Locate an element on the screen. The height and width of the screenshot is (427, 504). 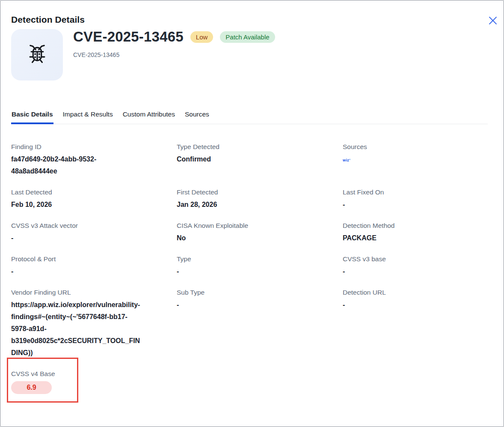
field-type-detected: Type Detected Confirmed is located at coordinates (260, 160).